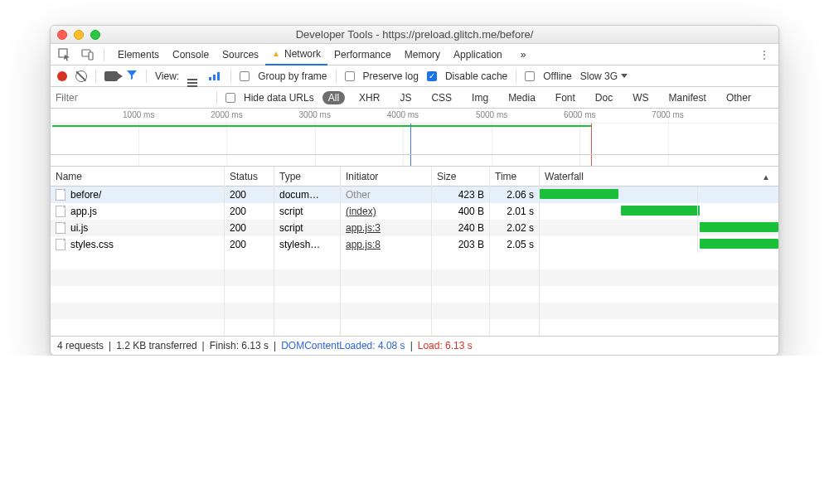 The height and width of the screenshot is (504, 829). I want to click on col-header-waterfall: Waterfall▲, so click(659, 177).